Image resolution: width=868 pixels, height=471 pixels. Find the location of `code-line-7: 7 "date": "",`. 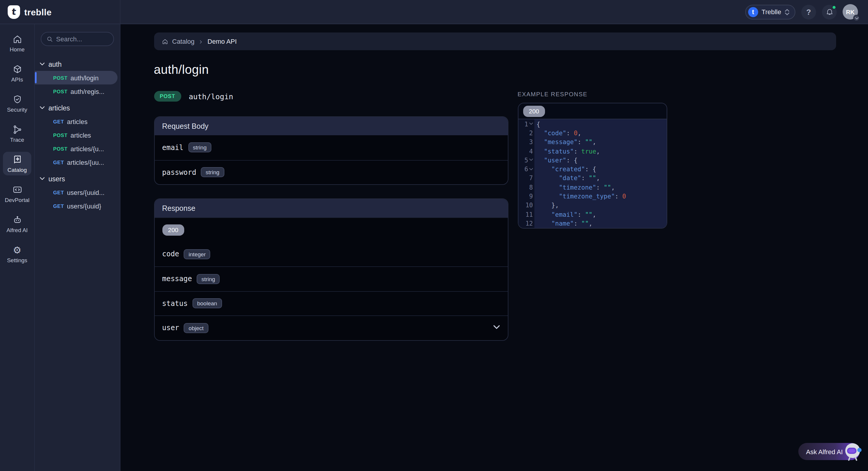

code-line-7: 7 "date": "", is located at coordinates (592, 178).